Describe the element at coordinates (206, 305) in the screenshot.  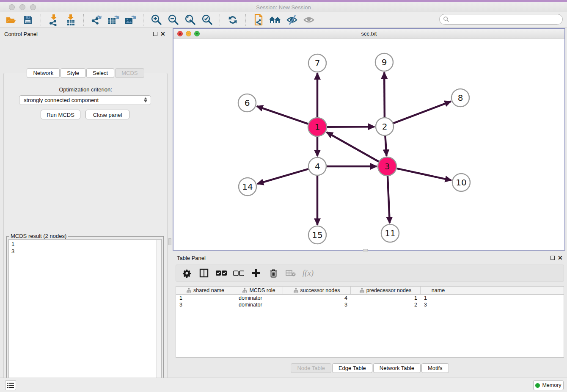
I see `cell-shared-name: 3` at that location.